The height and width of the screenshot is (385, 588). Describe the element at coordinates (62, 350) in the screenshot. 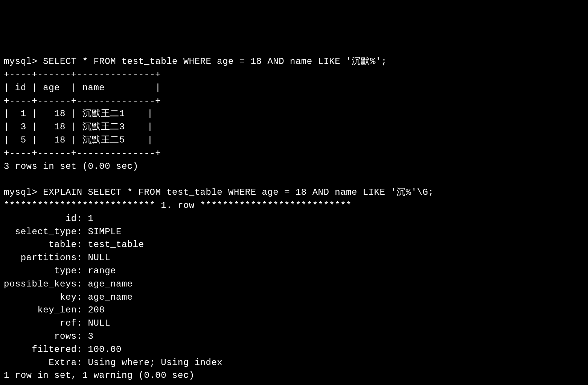

I see `explain-field: filtered: 100.00` at that location.